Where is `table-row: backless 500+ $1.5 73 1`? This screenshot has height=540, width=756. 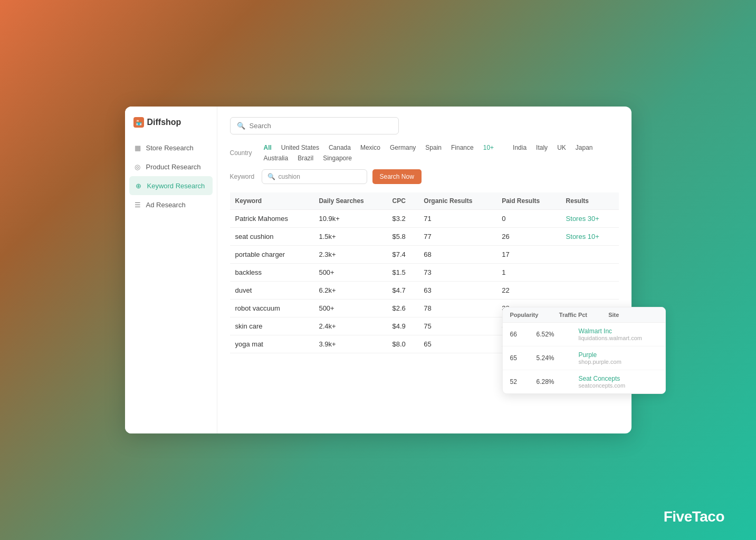 table-row: backless 500+ $1.5 73 1 is located at coordinates (424, 273).